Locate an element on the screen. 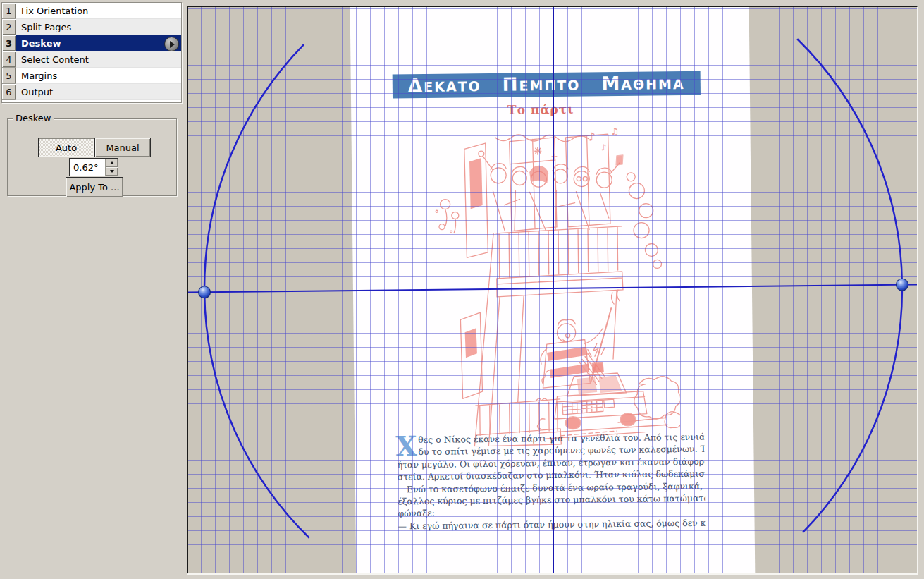 The width and height of the screenshot is (924, 579). stage-label: Split Pages is located at coordinates (99, 27).